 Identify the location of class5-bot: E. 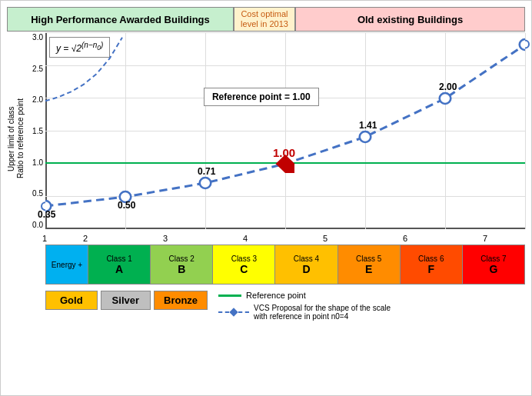
(369, 269).